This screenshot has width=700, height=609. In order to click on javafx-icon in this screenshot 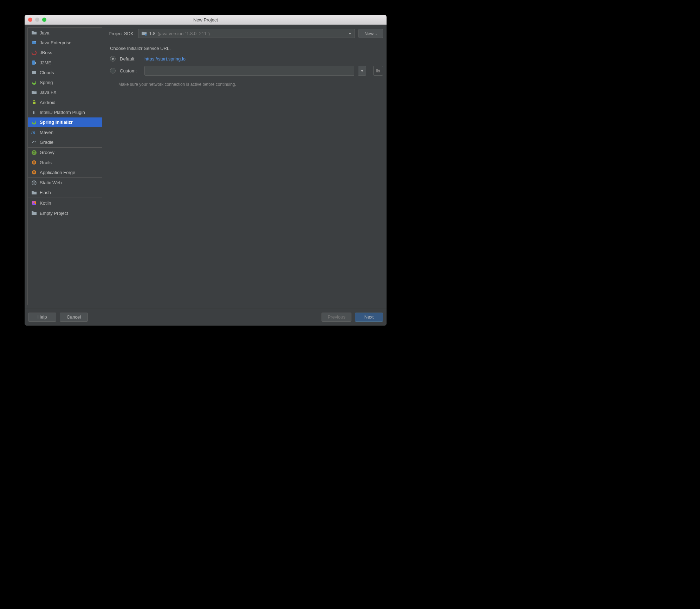, I will do `click(34, 92)`.